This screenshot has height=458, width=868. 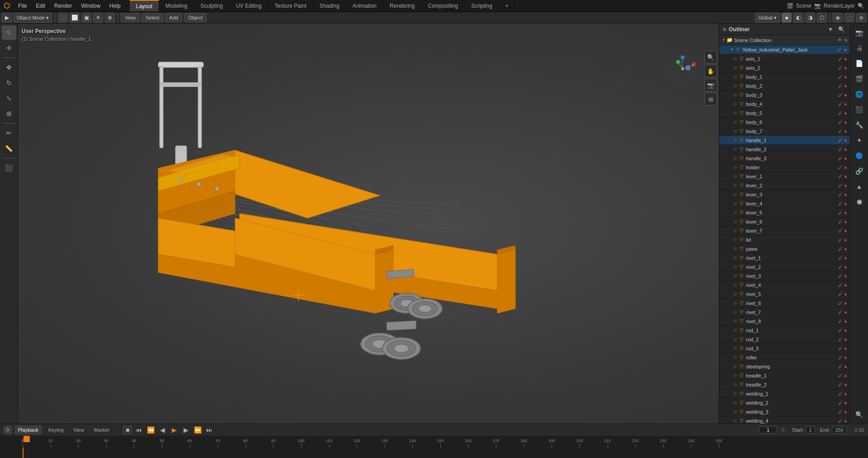 I want to click on data-properties: ▲, so click(x=859, y=186).